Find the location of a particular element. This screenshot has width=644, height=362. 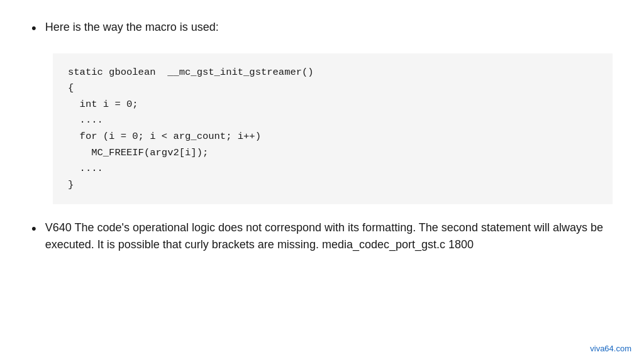

intro-bullet-item: • Here is the way the macro is used: is located at coordinates (322, 29).